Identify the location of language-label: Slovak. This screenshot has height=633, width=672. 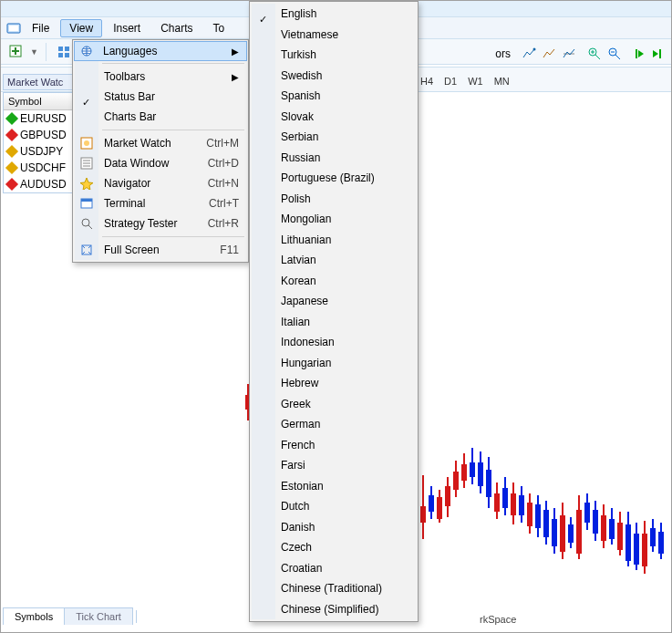
(297, 117).